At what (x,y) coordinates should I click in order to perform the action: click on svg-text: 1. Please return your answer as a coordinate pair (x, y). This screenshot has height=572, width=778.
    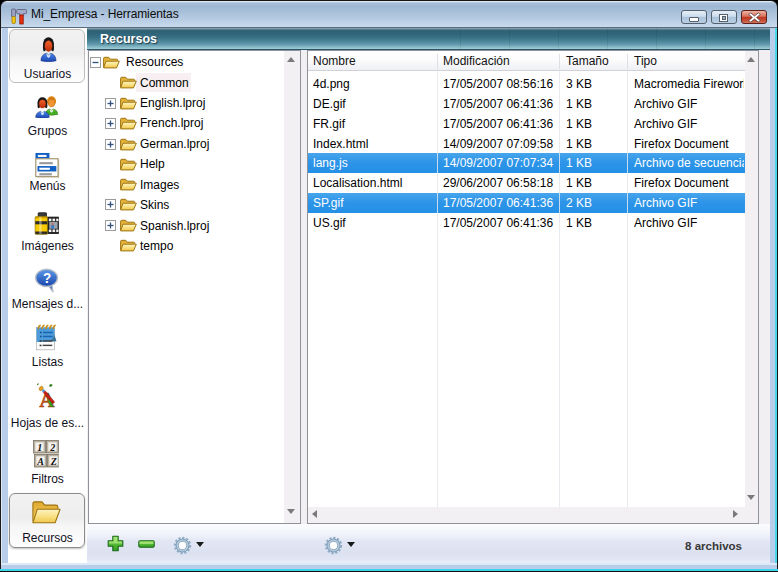
    Looking at the image, I should click on (40, 448).